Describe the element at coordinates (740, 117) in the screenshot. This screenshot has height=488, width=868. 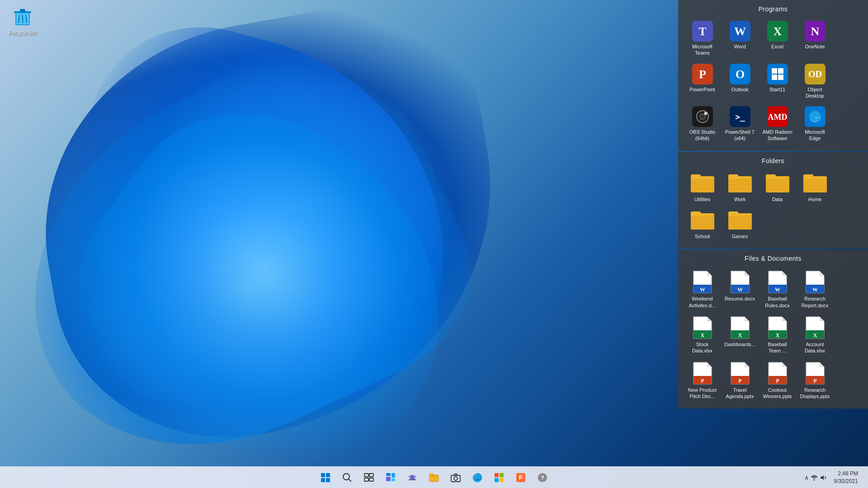
I see `app-icon-image-powershell: >_` at that location.